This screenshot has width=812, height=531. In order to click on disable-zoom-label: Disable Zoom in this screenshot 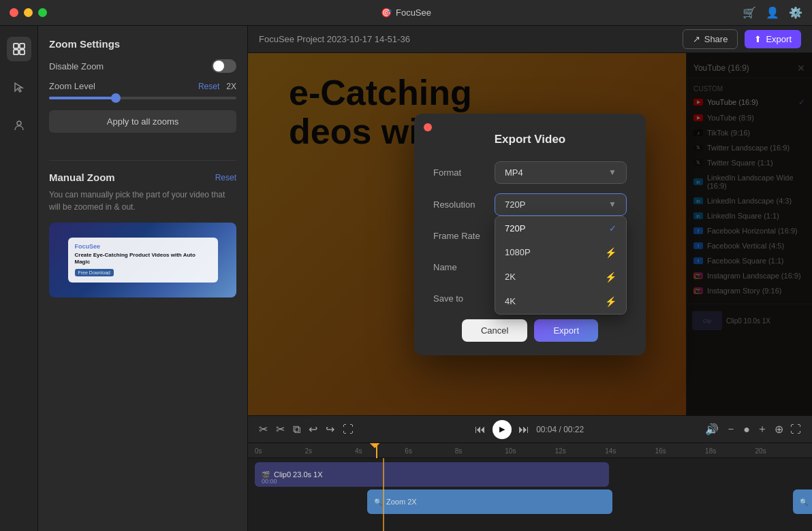, I will do `click(76, 67)`.